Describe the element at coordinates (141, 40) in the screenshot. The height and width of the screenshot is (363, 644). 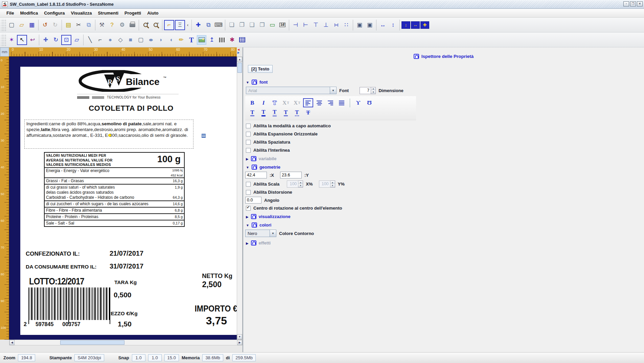
I see `roundrect-tool-icon: ▢` at that location.